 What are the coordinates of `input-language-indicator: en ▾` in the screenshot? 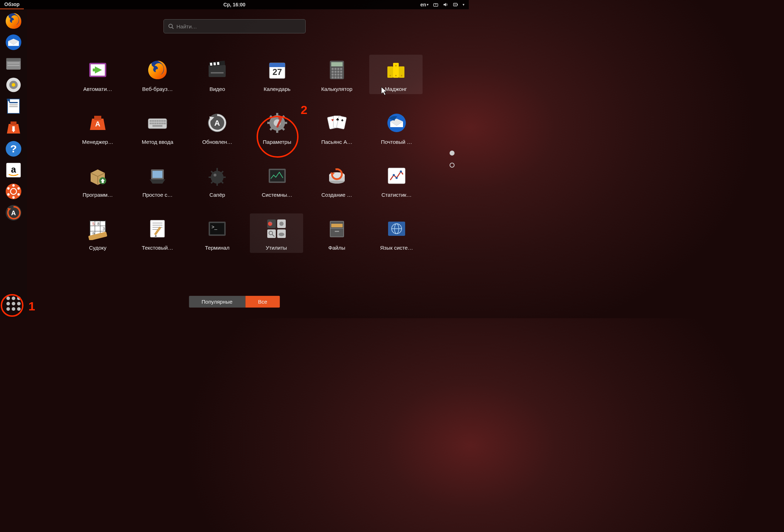 It's located at (424, 5).